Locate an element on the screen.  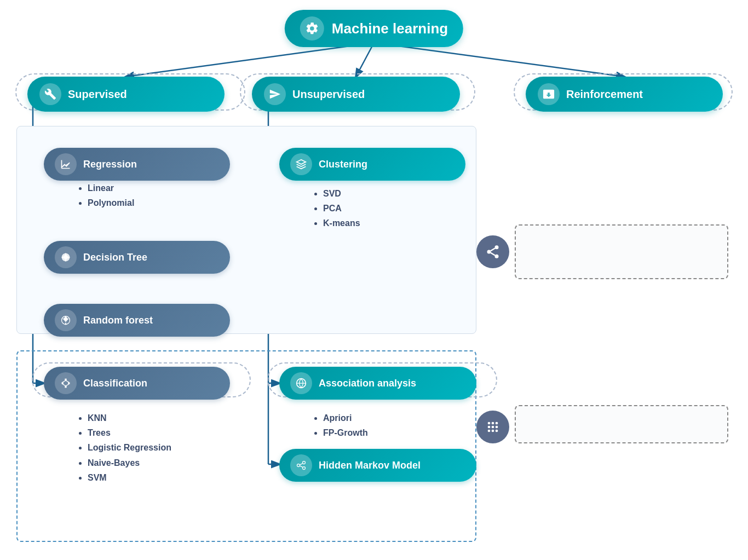
assoc-bullet-fpgrowth: FP-Growth is located at coordinates (346, 432).